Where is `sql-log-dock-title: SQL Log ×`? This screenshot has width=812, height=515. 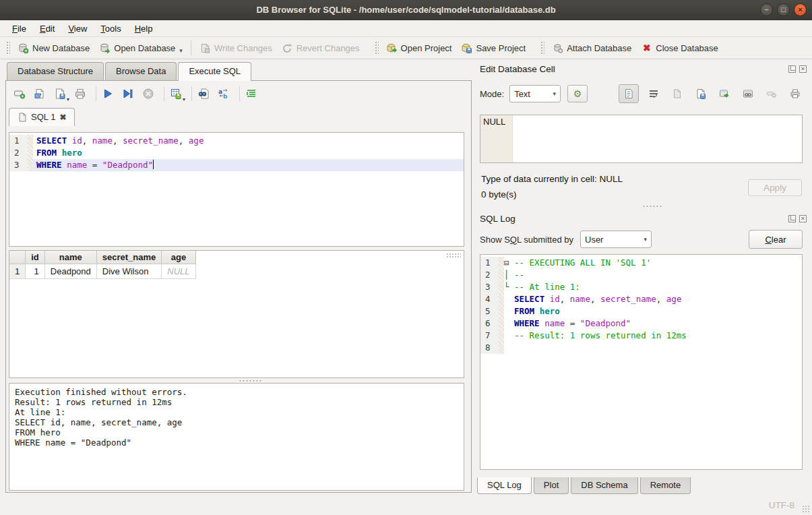 sql-log-dock-title: SQL Log × is located at coordinates (643, 218).